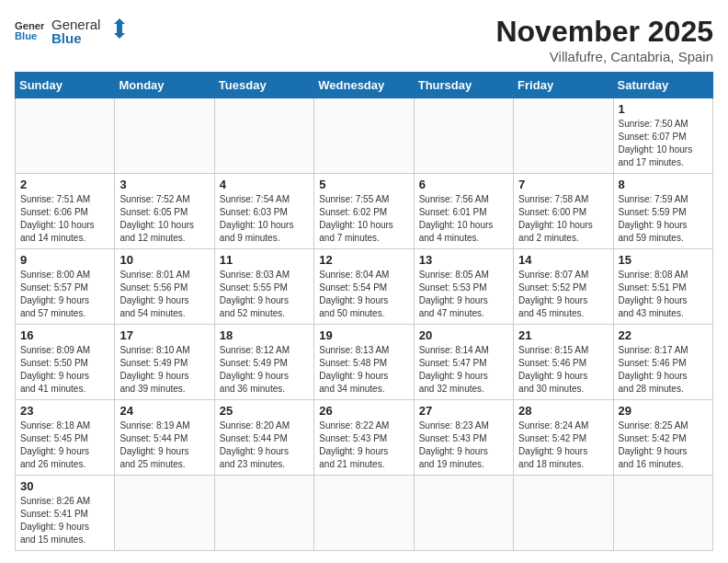 The image size is (728, 563). Describe the element at coordinates (463, 370) in the screenshot. I see `day-info: Sunrise: 8:14 AM Sunset: 5:47 PM Dayligh…` at that location.